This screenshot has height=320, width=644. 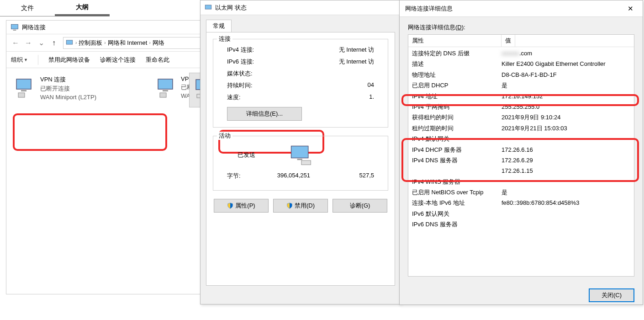 What do you see at coordinates (19, 60) in the screenshot?
I see `toolbar-organize: 组织▼` at bounding box center [19, 60].